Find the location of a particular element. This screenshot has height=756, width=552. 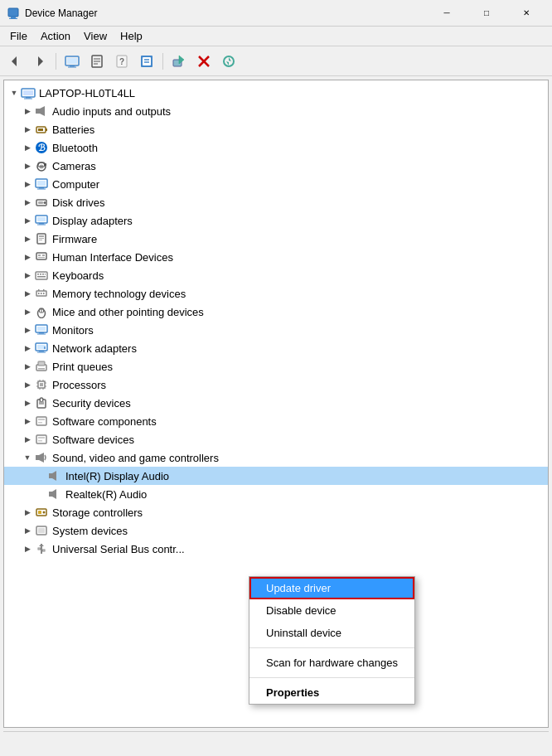

computer-expand: ▶ is located at coordinates (27, 184).